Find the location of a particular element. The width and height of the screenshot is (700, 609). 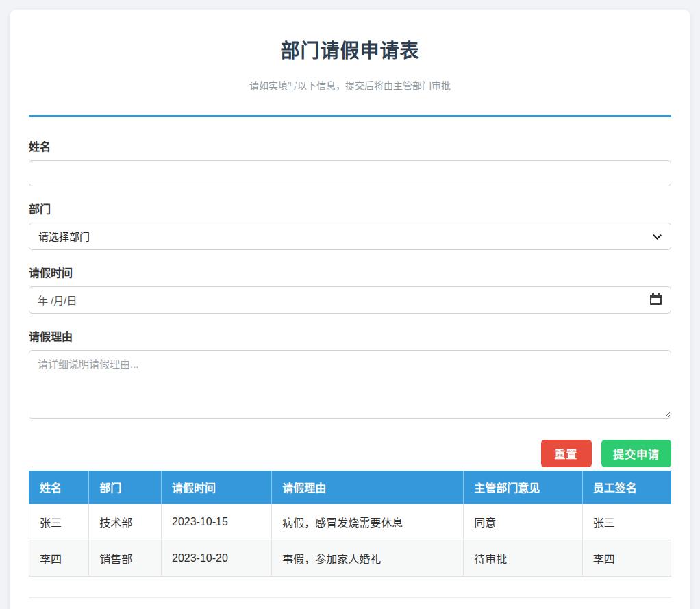

accent-divider is located at coordinates (350, 116).